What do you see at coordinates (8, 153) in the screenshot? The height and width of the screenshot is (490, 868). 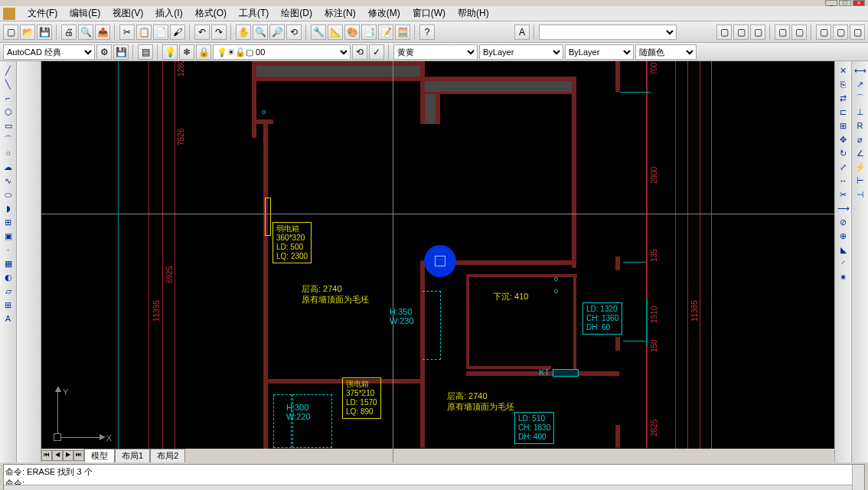 I see `circle-tool: ○` at bounding box center [8, 153].